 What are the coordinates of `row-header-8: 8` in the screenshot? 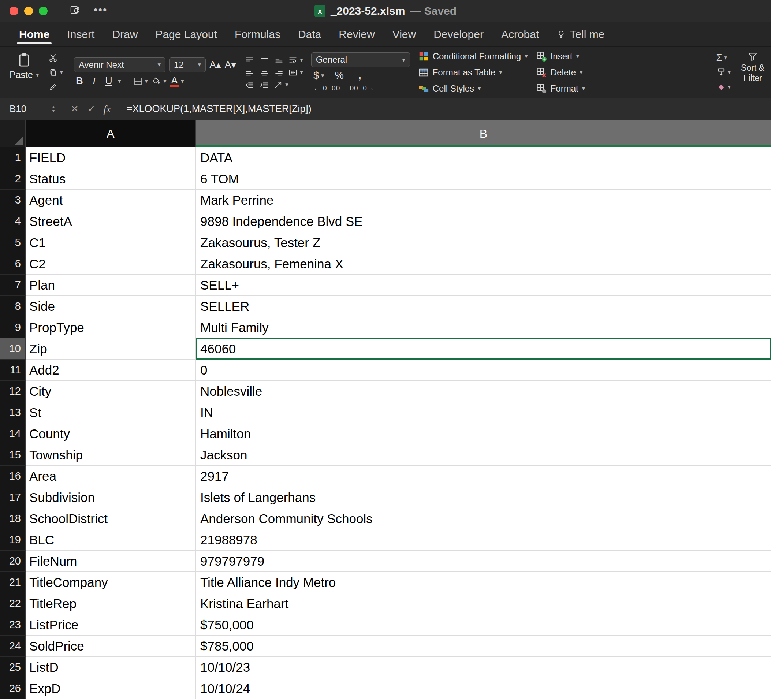 It's located at (13, 306).